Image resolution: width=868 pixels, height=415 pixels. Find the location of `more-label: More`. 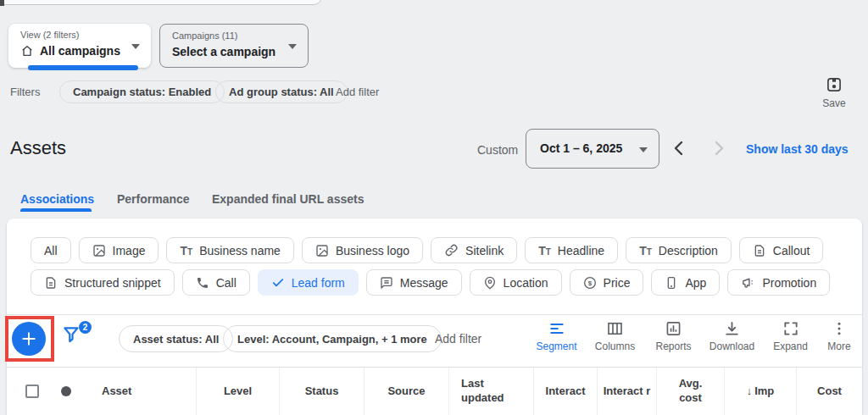

more-label: More is located at coordinates (839, 346).